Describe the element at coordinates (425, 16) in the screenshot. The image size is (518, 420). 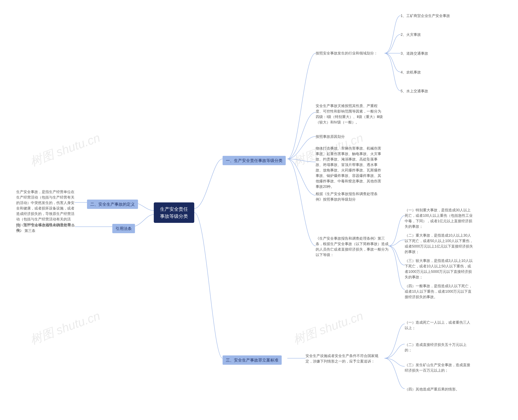
I see `leaf-industry-item1: 1、工矿商贸企业生产安全事故` at that location.